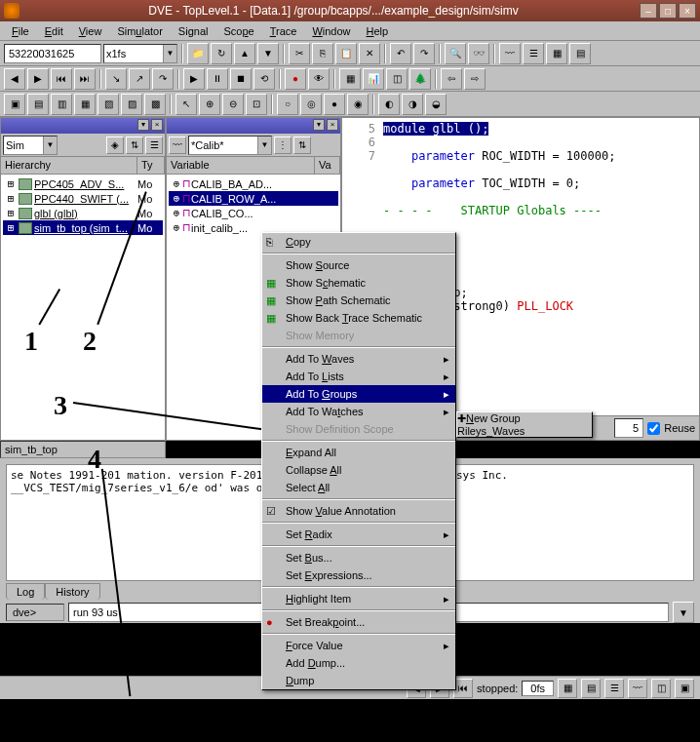 The image size is (700, 742). Describe the element at coordinates (401, 54) in the screenshot. I see `undo-icon: ↶` at that location.